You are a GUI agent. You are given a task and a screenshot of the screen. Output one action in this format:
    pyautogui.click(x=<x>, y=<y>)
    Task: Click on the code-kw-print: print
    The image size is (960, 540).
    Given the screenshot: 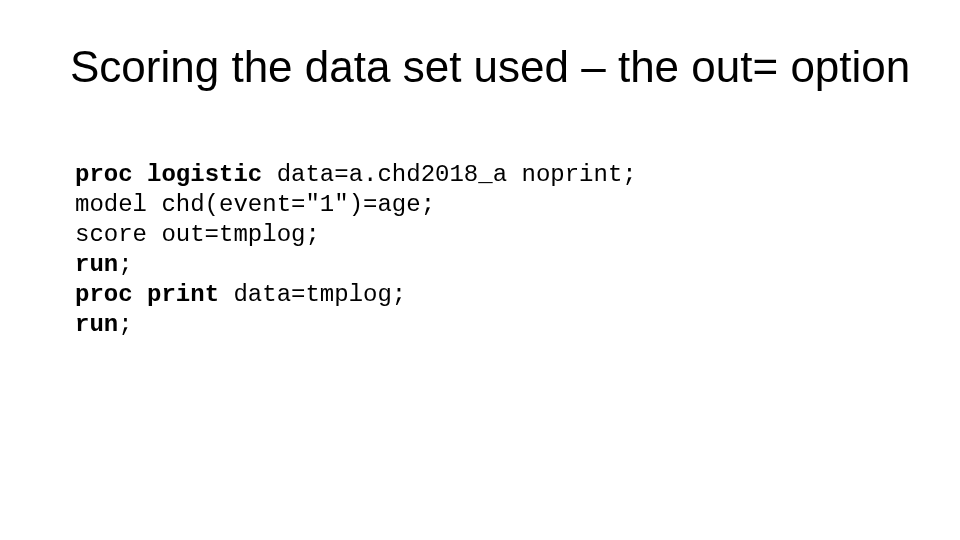 What is the action you would take?
    pyautogui.click(x=183, y=294)
    